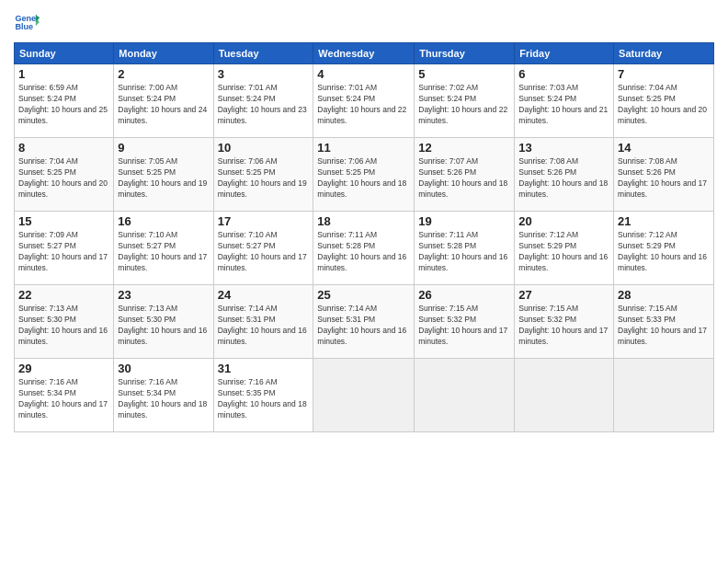 The width and height of the screenshot is (728, 563). Describe the element at coordinates (364, 53) in the screenshot. I see `weekday-header-wednesday: Wednesday` at that location.